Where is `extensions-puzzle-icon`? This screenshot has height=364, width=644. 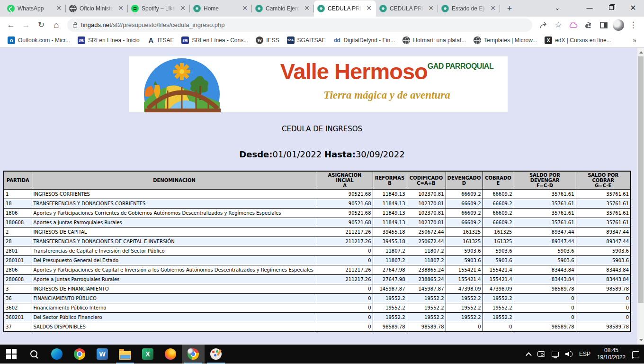 extensions-puzzle-icon is located at coordinates (589, 25).